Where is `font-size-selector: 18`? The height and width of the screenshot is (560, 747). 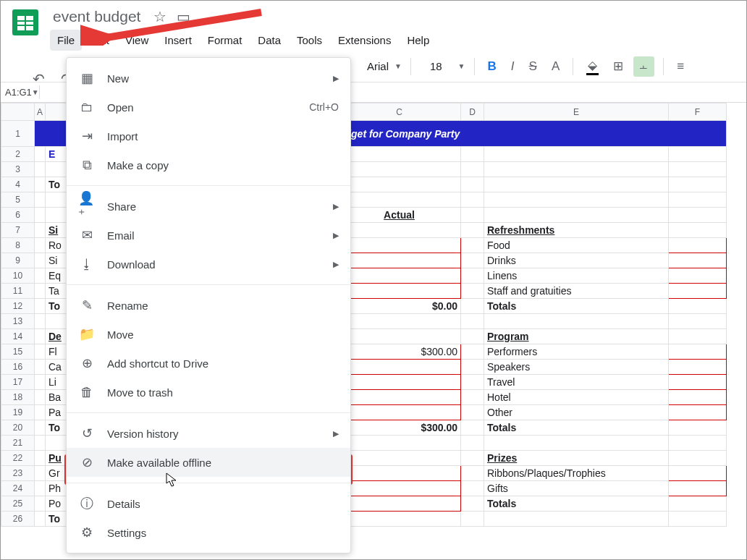 font-size-selector: 18 is located at coordinates (436, 67).